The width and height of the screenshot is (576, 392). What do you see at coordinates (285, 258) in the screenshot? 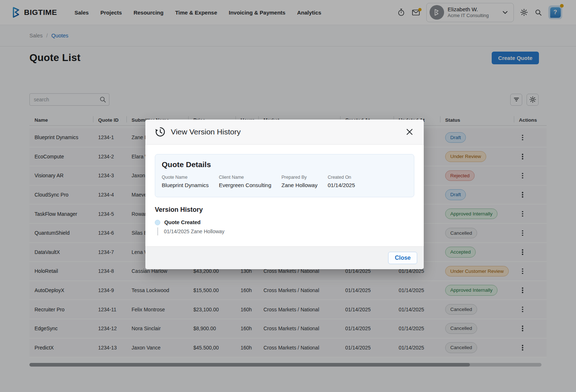
I see `modal-footer: Close` at bounding box center [285, 258].